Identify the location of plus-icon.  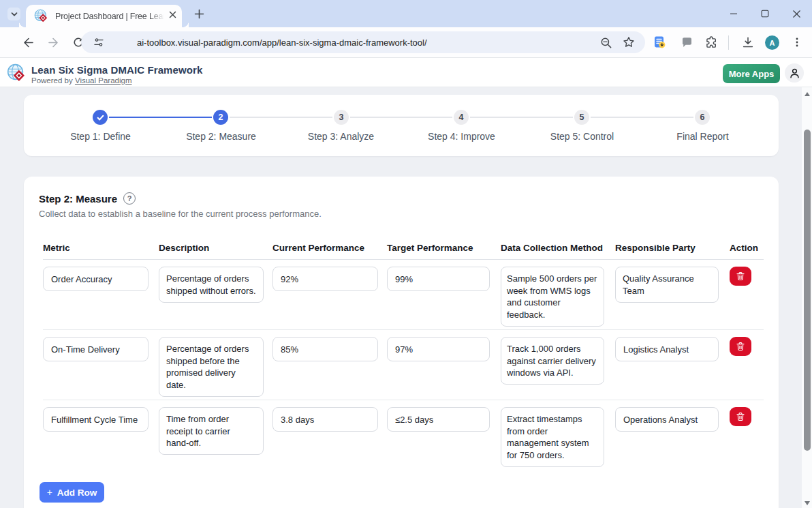
(199, 14).